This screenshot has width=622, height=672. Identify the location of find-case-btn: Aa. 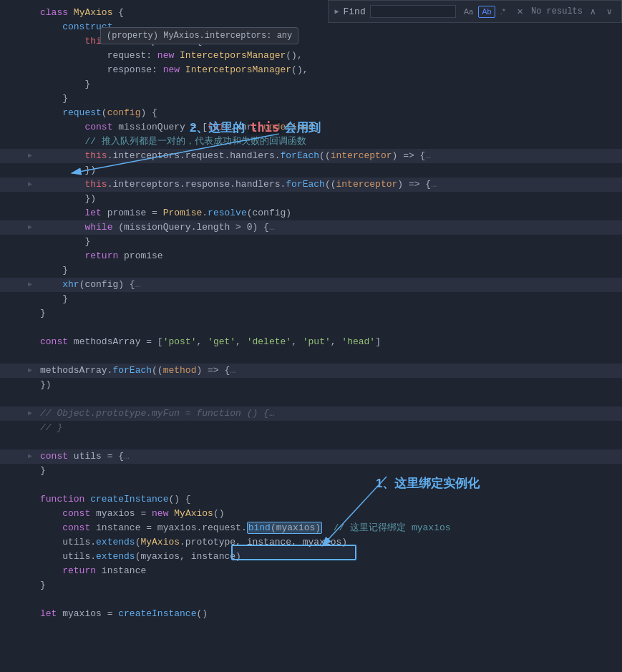
(468, 11).